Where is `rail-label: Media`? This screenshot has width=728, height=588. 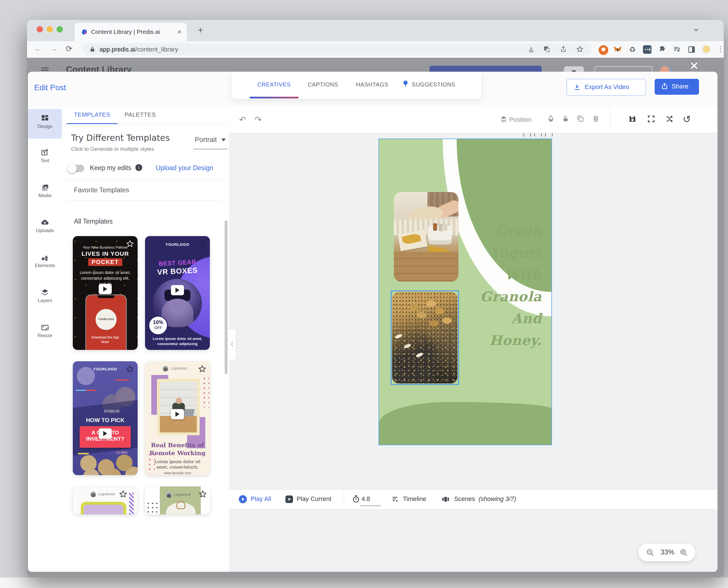
rail-label: Media is located at coordinates (45, 196).